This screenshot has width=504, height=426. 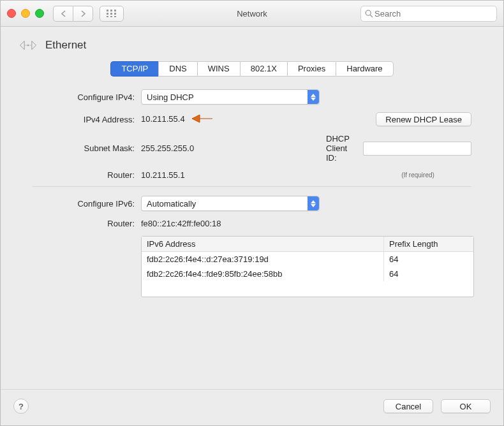 I want to click on renew-dhcp-lease-button: Renew DHCP Lease, so click(x=424, y=119).